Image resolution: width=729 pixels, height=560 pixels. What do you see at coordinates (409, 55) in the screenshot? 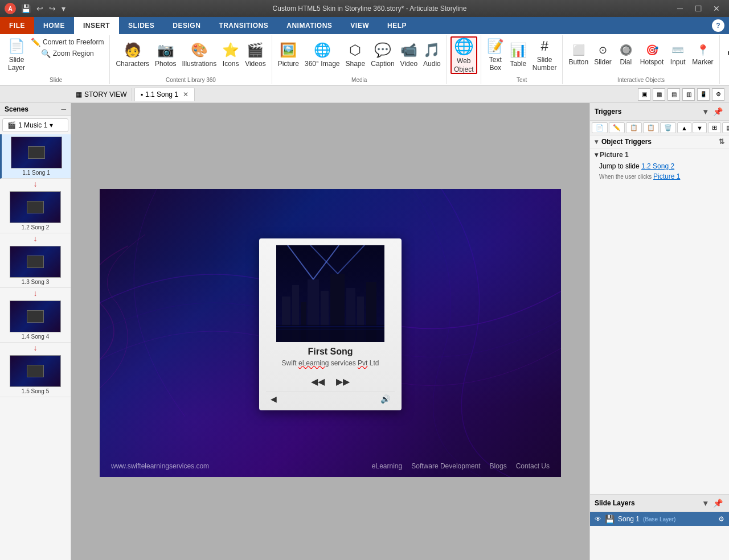
I see `video-button: 📹 Video` at bounding box center [409, 55].